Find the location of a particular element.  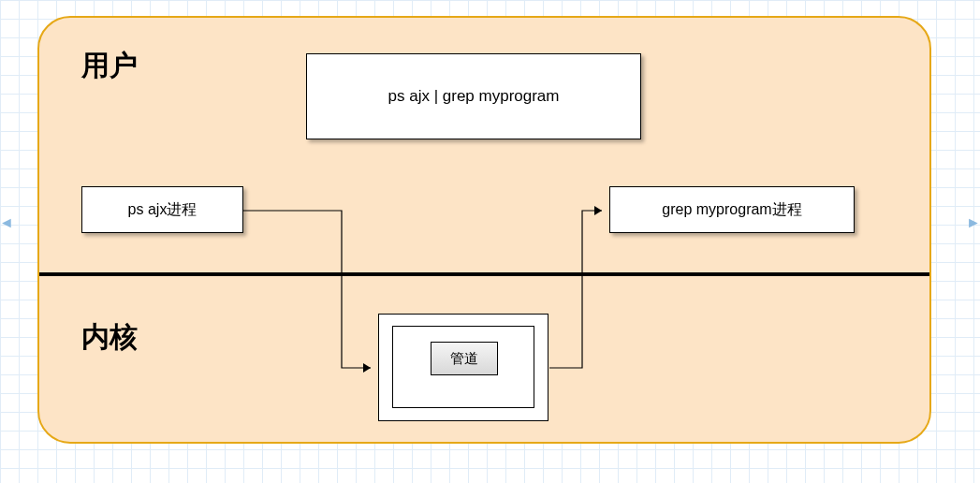

pipe-label: 管道 is located at coordinates (464, 359).